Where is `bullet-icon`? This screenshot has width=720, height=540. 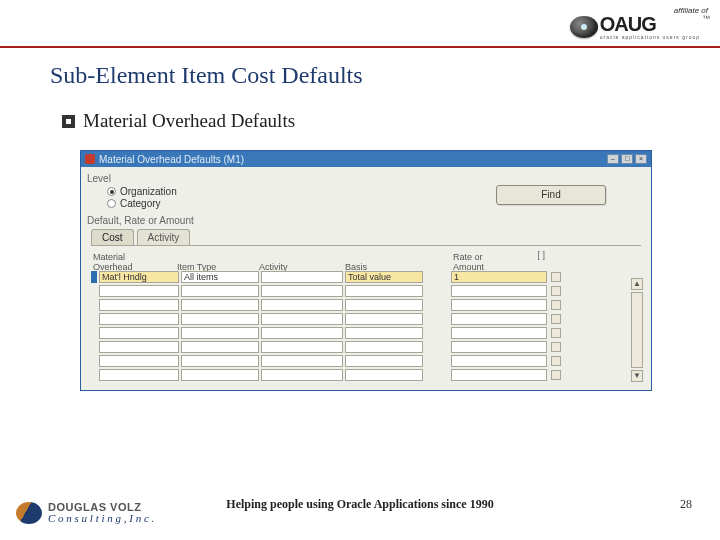
bullet-icon is located at coordinates (68, 122).